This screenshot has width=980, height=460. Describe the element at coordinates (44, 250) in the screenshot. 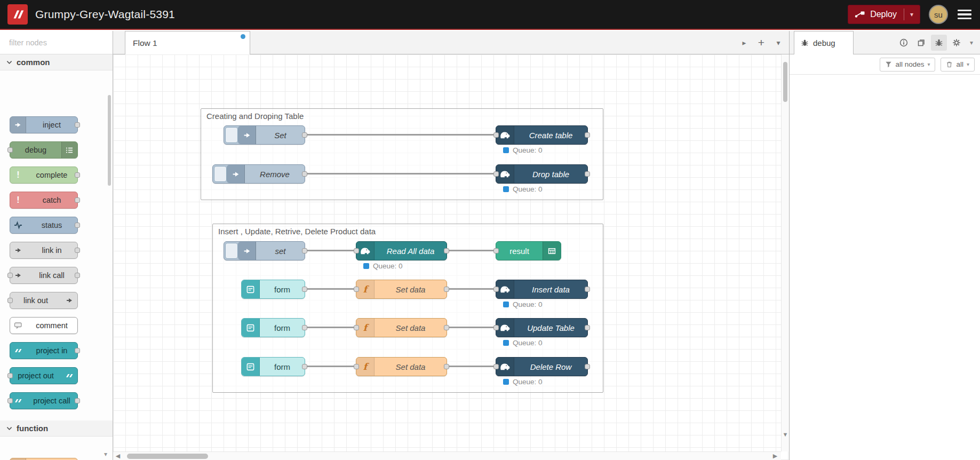

I see `palette-node-link-in: link in` at that location.